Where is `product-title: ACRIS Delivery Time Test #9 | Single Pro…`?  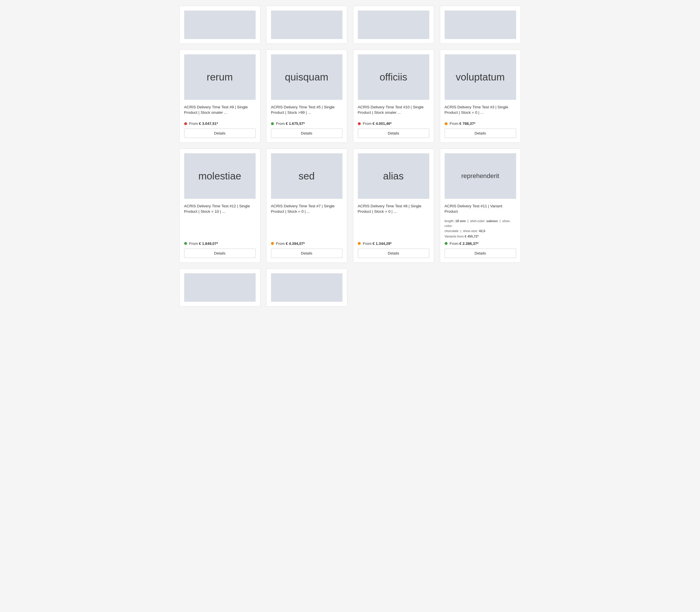
product-title: ACRIS Delivery Time Test #9 | Single Pro… is located at coordinates (220, 111).